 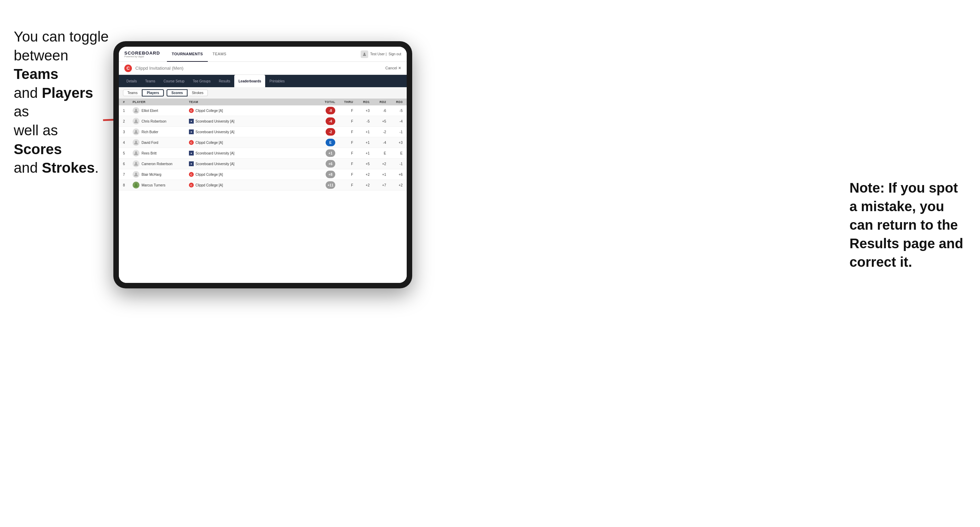 I want to click on tab-course-setup: Course Setup, so click(x=174, y=81).